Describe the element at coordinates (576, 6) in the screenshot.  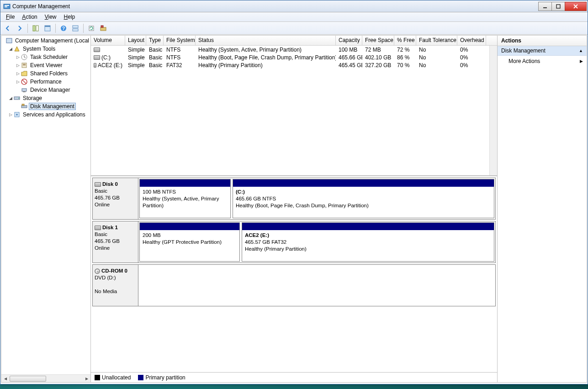
I see `close-button` at that location.